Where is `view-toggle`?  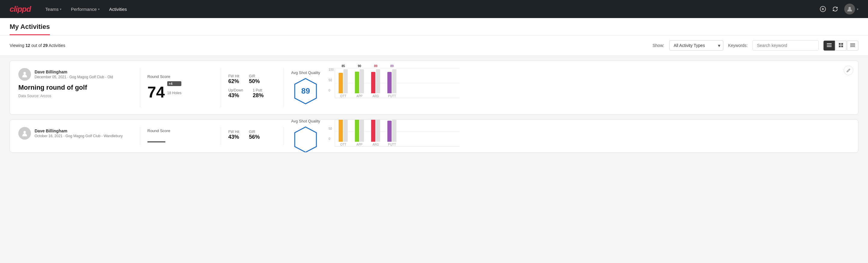 view-toggle is located at coordinates (841, 46).